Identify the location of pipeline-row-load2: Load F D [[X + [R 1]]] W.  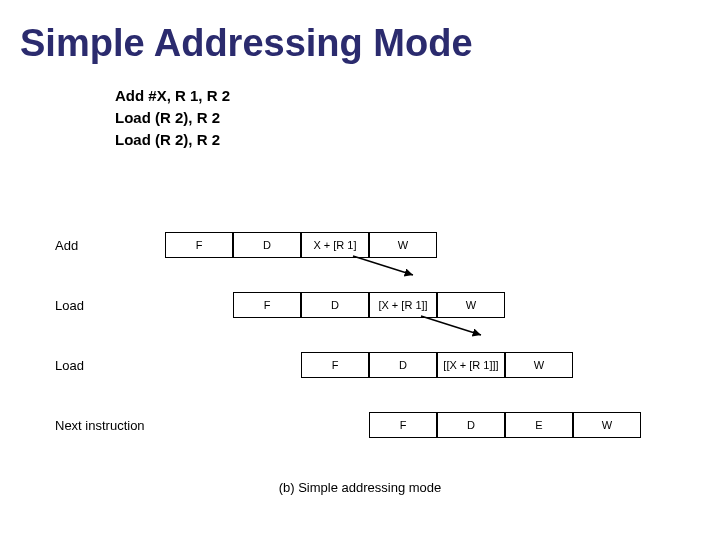
(348, 365).